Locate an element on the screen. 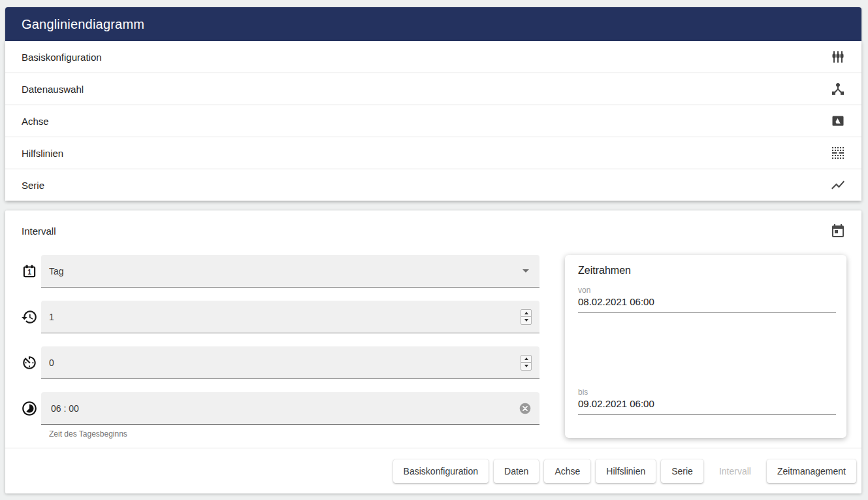 The height and width of the screenshot is (500, 868). interval-offset-value: 0 is located at coordinates (285, 363).